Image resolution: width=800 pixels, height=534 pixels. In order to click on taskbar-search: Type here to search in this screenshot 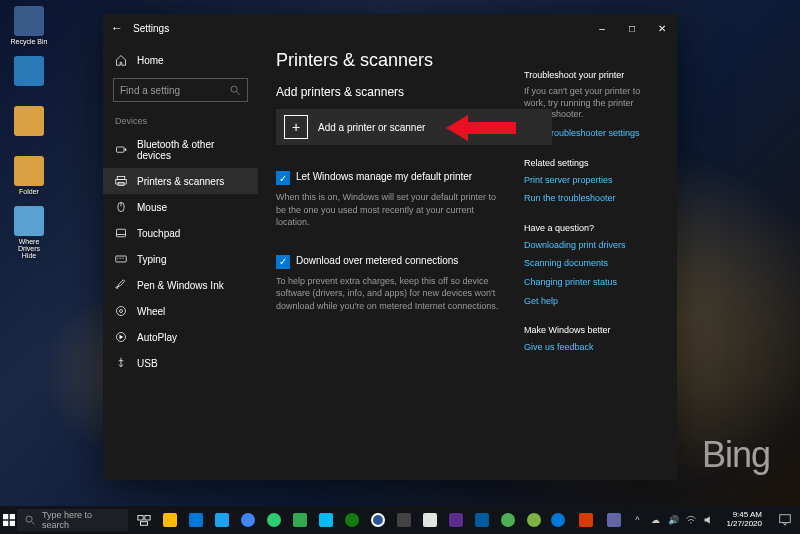, I will do `click(72, 520)`.